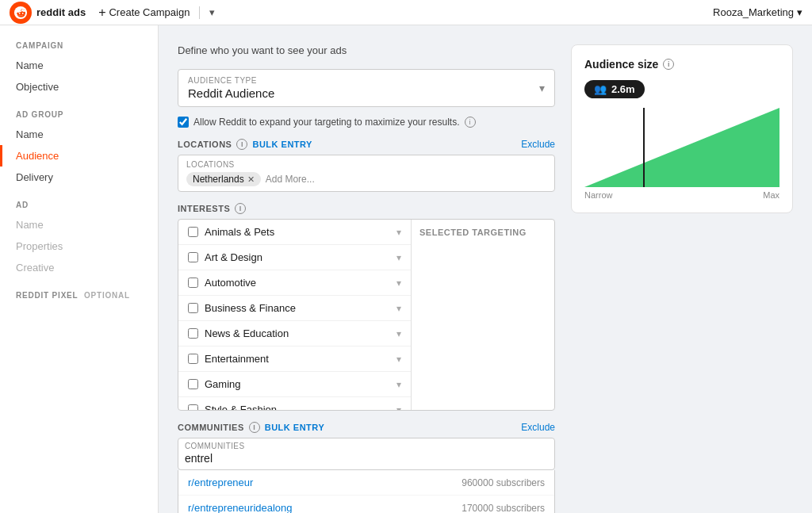 Image resolution: width=812 pixels, height=513 pixels. What do you see at coordinates (240, 507) in the screenshot?
I see `community-name: r/entrepreneuridealong` at bounding box center [240, 507].